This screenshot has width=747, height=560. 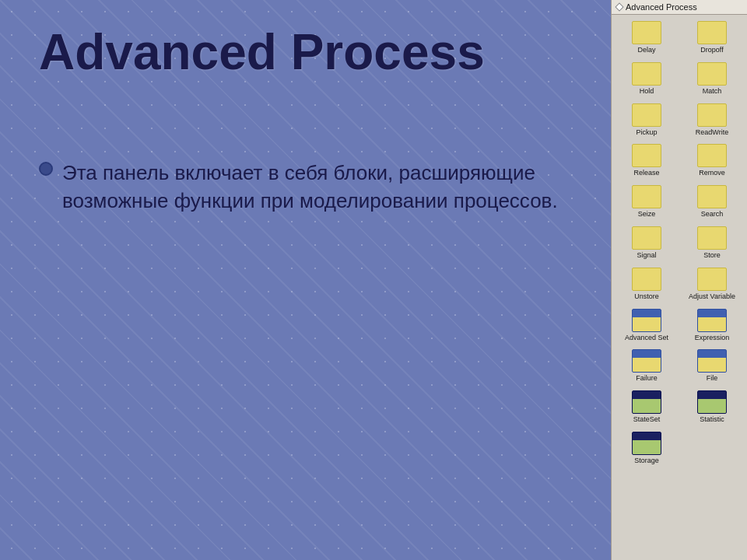 I want to click on panel-item: Expression, so click(x=712, y=325).